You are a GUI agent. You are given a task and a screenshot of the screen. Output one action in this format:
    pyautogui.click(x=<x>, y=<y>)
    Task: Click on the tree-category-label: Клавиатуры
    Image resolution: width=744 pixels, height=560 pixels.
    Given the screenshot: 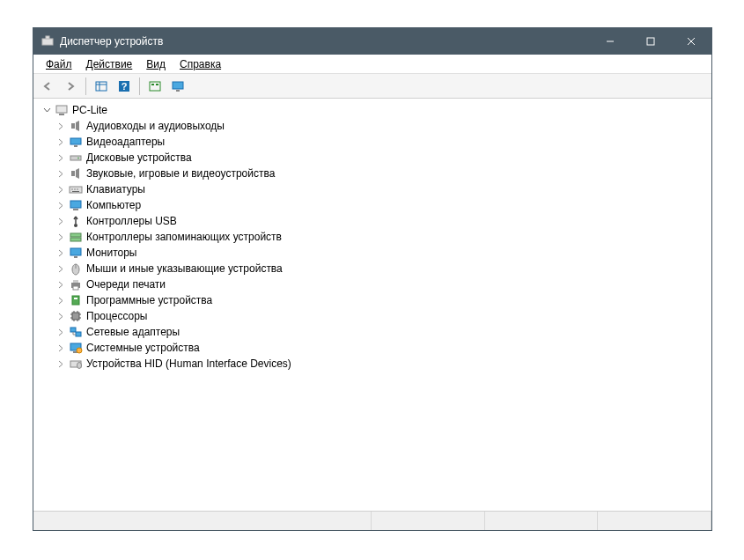 What is the action you would take?
    pyautogui.click(x=116, y=189)
    